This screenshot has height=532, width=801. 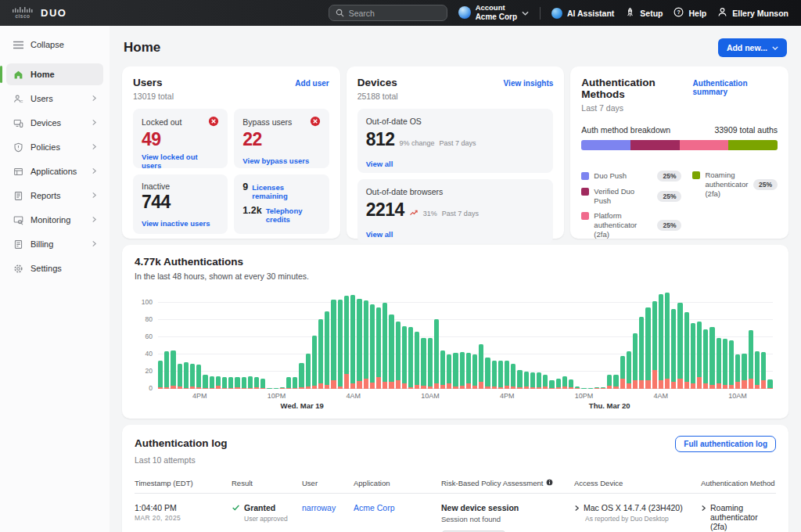 What do you see at coordinates (753, 146) in the screenshot?
I see `auth-method-segment` at bounding box center [753, 146].